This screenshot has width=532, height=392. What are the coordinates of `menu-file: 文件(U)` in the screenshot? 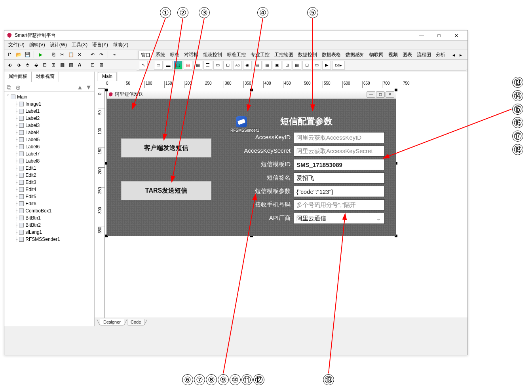 It's located at (17, 45).